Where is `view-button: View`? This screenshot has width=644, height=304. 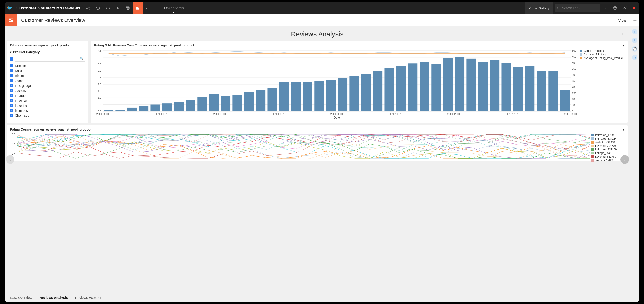 view-button: View is located at coordinates (622, 20).